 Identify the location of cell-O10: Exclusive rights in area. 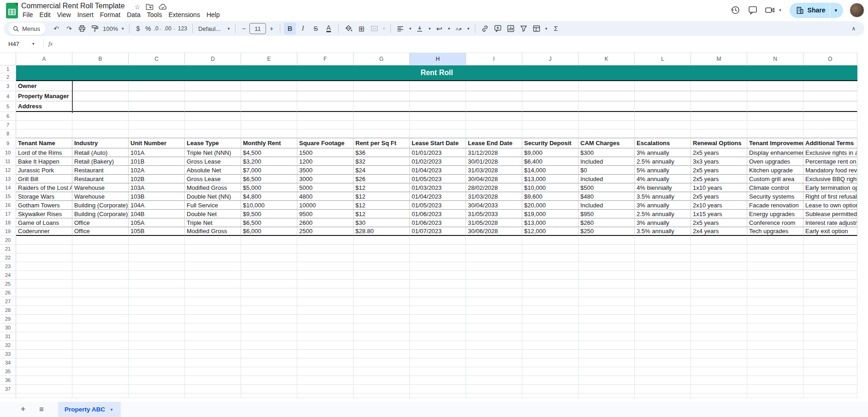
(831, 153).